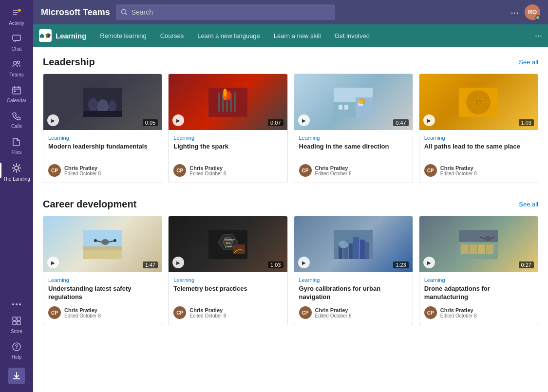  Describe the element at coordinates (53, 120) in the screenshot. I see `play-button-1: ▶` at that location.